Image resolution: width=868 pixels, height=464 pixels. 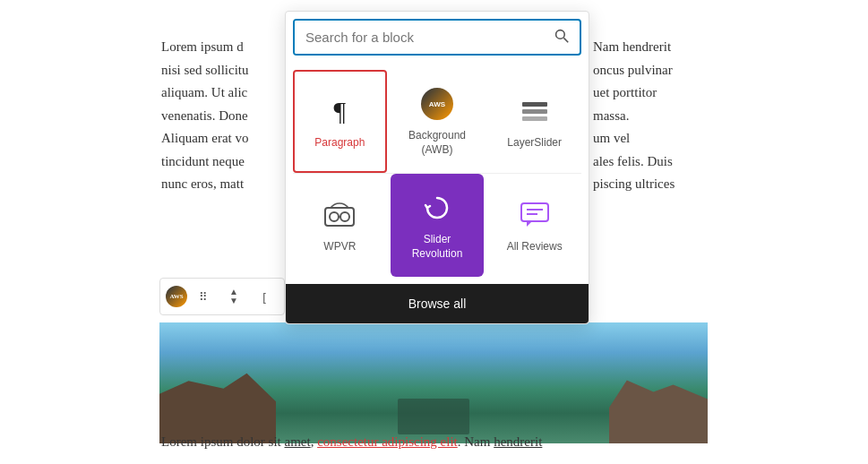 What do you see at coordinates (234, 296) in the screenshot?
I see `up-down-btn: ▲▼` at bounding box center [234, 296].